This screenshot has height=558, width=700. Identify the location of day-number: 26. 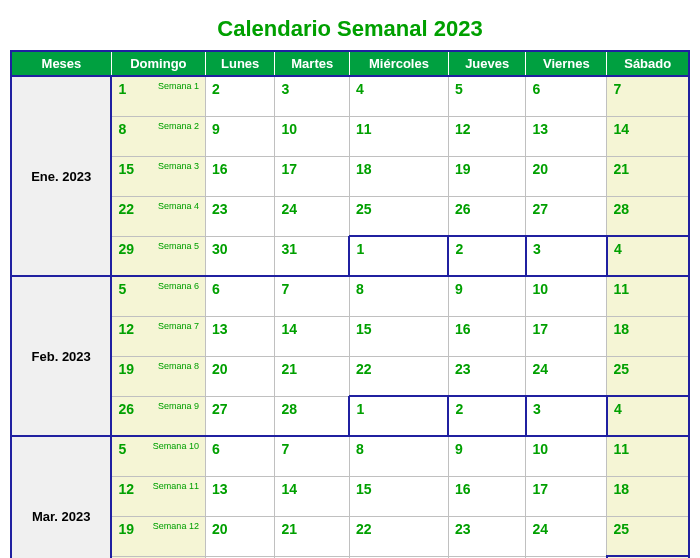
(463, 209).